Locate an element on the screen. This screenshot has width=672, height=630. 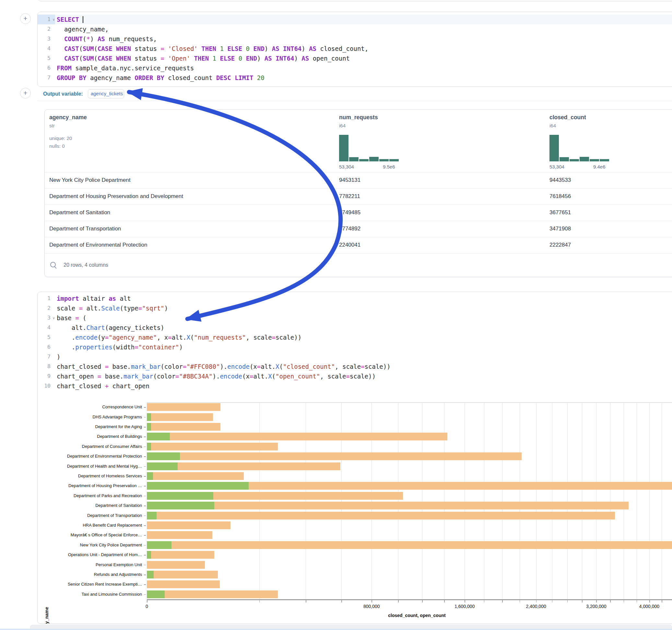
table-row: Department of Transportation377489234719… is located at coordinates (358, 229).